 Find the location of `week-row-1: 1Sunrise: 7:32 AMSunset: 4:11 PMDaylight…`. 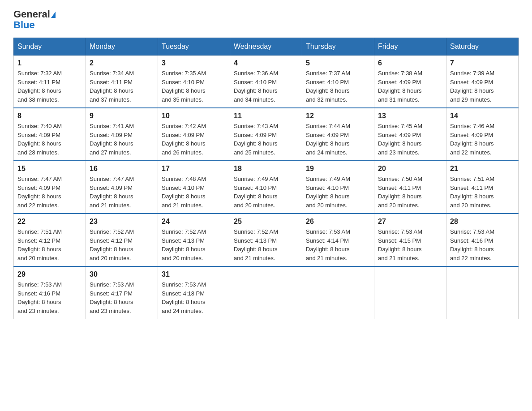

week-row-1: 1Sunrise: 7:32 AMSunset: 4:11 PMDaylight… is located at coordinates (266, 82).